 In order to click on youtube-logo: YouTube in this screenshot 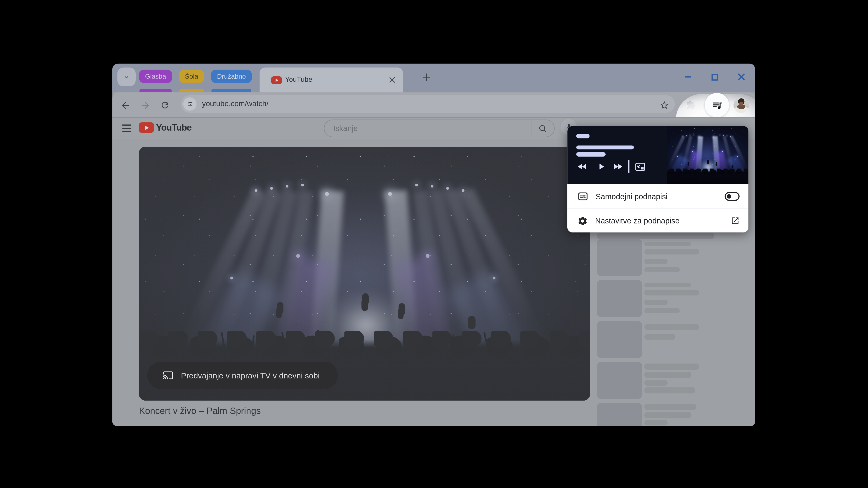, I will do `click(165, 127)`.